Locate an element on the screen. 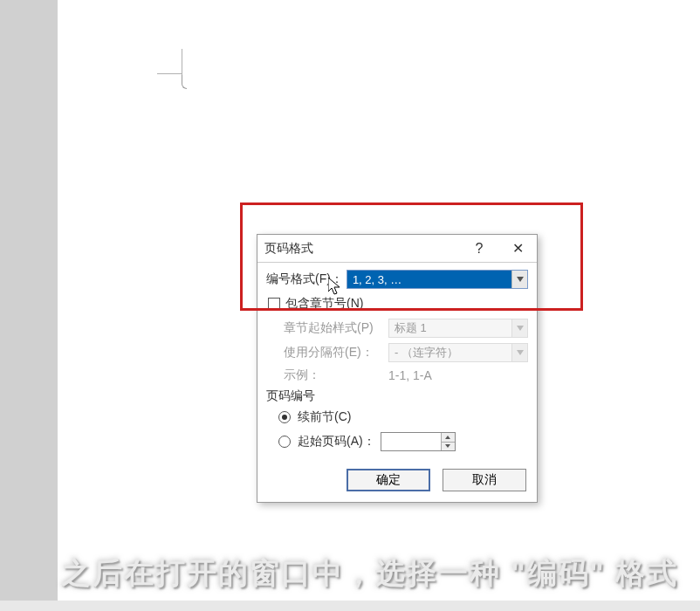 The height and width of the screenshot is (611, 700). header-margin-marker is located at coordinates (173, 71).